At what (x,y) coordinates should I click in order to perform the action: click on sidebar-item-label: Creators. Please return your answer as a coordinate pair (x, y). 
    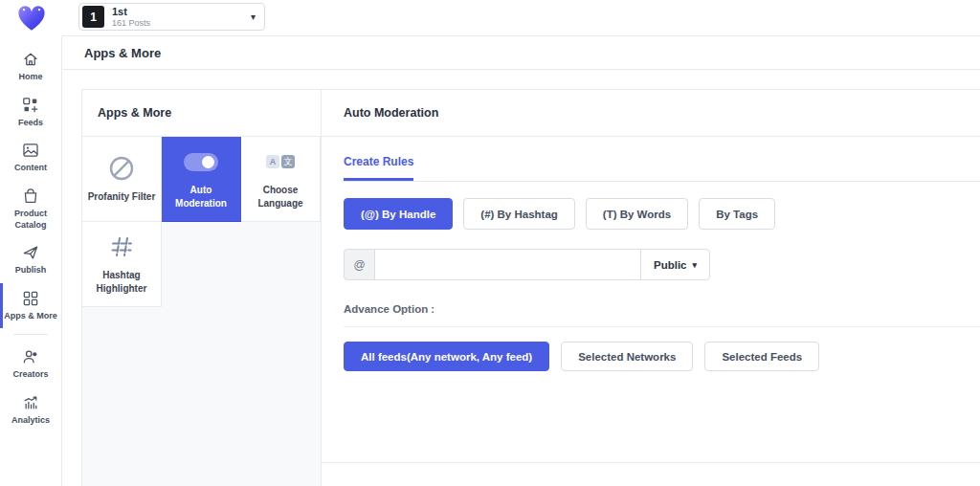
    Looking at the image, I should click on (31, 375).